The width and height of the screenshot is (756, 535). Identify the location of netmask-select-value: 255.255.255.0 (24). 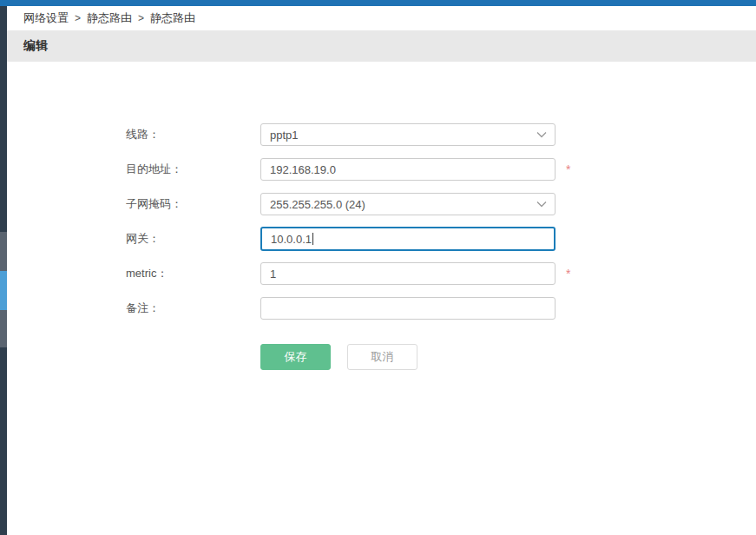
(318, 205).